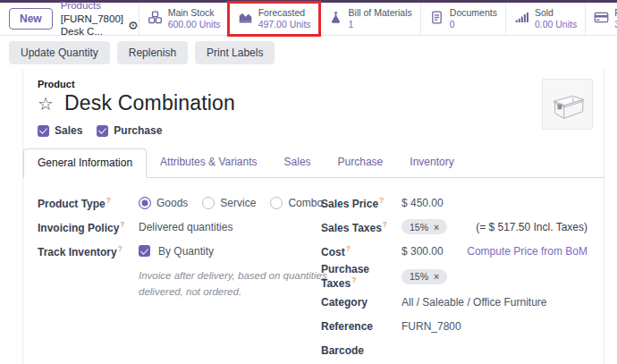 The width and height of the screenshot is (617, 364). I want to click on stat-value: 0.00 Units, so click(556, 25).